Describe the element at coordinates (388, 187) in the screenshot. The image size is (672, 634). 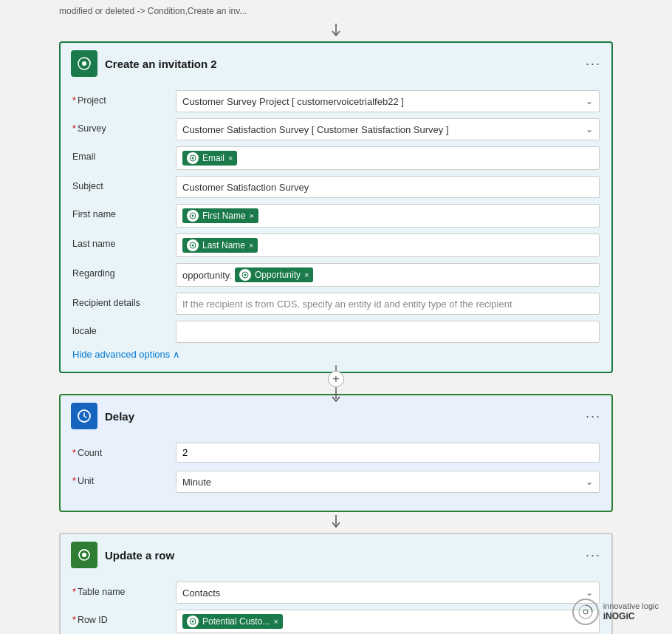
I see `value-subject: Customer Satisfaction Survey` at that location.